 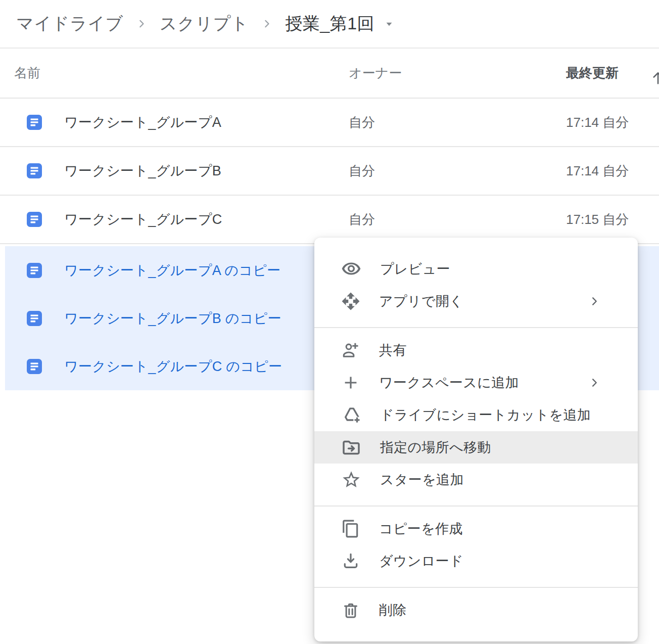 What do you see at coordinates (330, 171) in the screenshot?
I see `file-row: ワークシート_グループB自分17:14 自分` at bounding box center [330, 171].